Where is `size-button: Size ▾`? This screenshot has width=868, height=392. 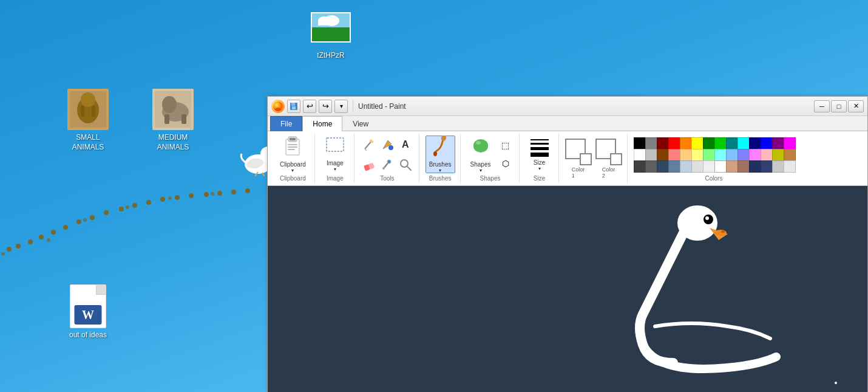
size-button: Size ▾ is located at coordinates (540, 154).